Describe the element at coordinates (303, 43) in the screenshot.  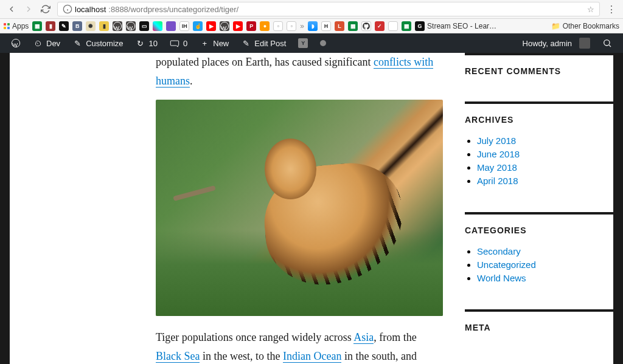
I see `yoast-icon: Y` at that location.